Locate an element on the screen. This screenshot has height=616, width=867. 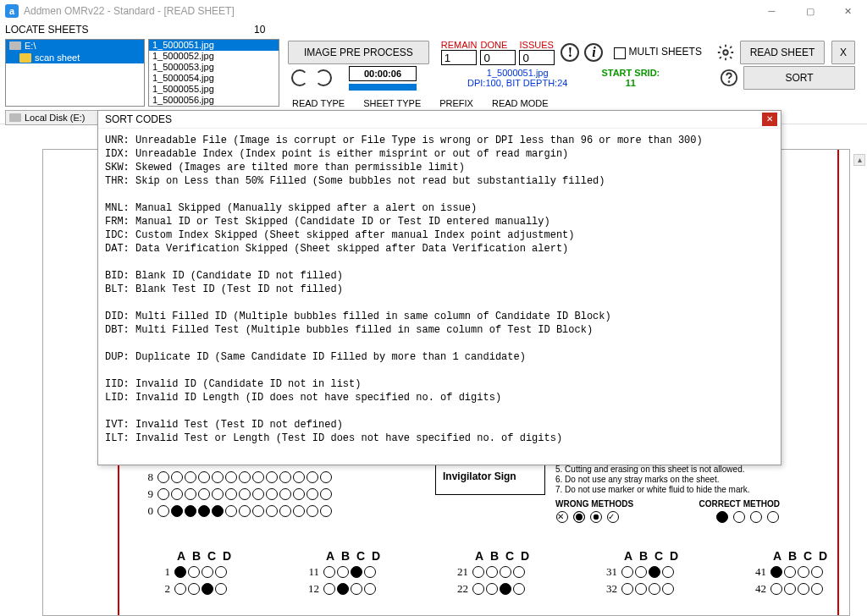
image-pre-process-button: IMAGE PRE PROCESS is located at coordinates (359, 52).